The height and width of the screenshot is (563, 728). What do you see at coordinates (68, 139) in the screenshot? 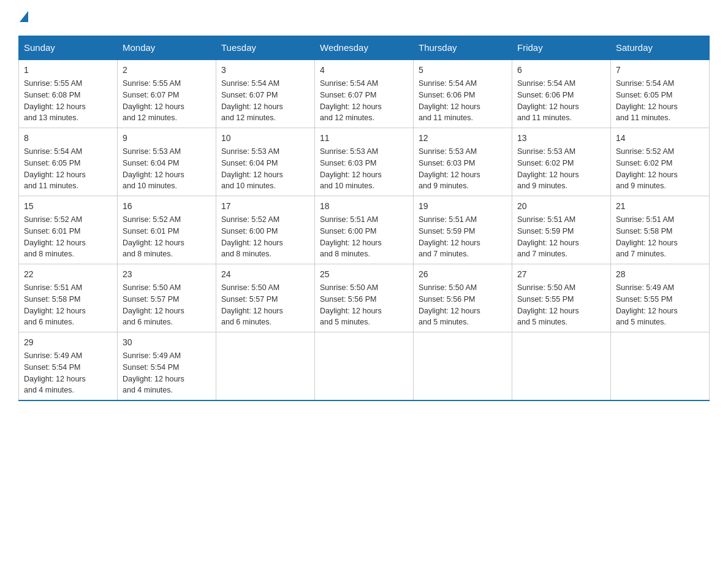
I see `day-number: 8` at bounding box center [68, 139].